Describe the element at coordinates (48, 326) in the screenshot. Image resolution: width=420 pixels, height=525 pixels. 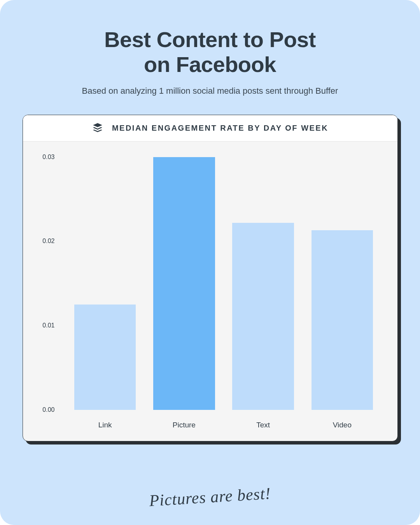
I see `y-tick-label: 0.01` at that location.